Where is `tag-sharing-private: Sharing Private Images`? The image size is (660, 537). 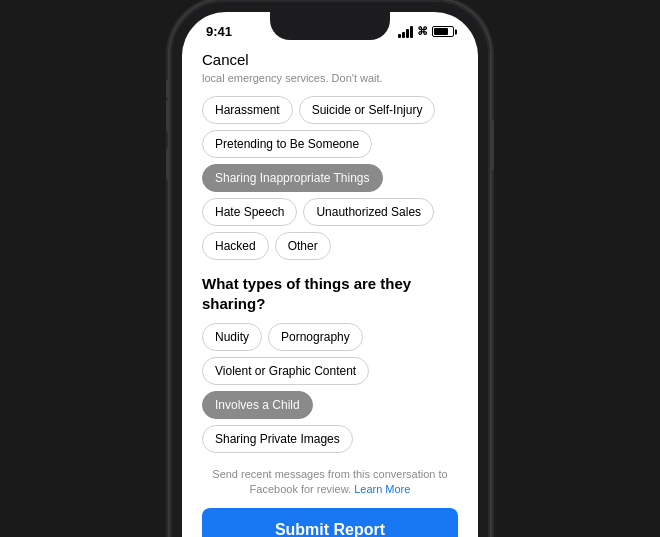 tag-sharing-private: Sharing Private Images is located at coordinates (278, 439).